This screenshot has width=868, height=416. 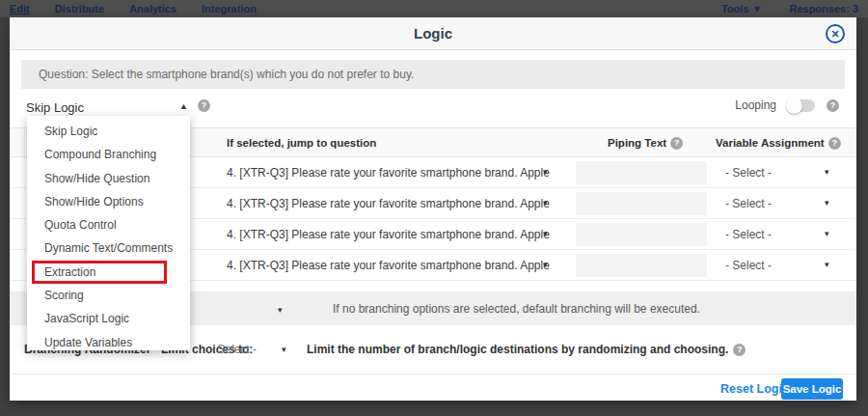 I want to click on randomizer-select: - Select -, so click(x=233, y=349).